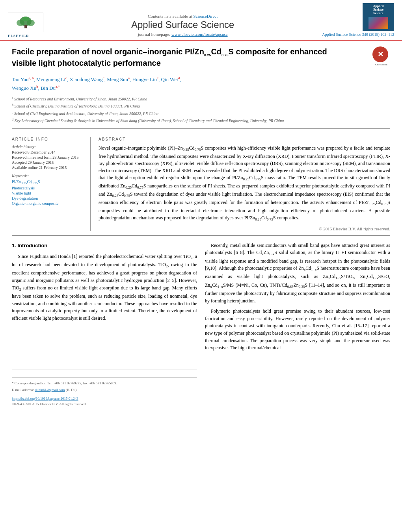 The height and width of the screenshot is (532, 402). I want to click on article-title: Facile preparation of novel organic–inor…, so click(175, 57).